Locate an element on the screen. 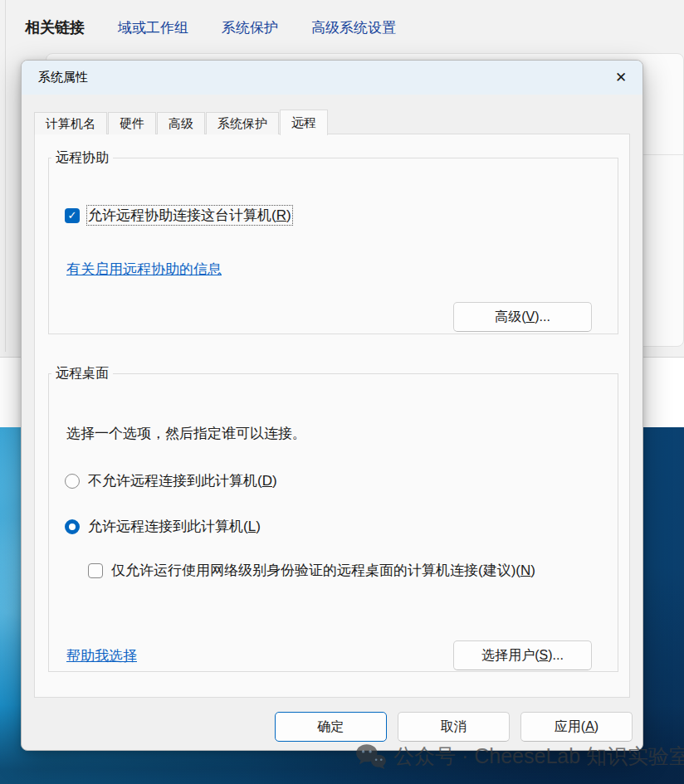  allow-remote-assistance-row: ✓ 允许远程协助连接这台计算机(R) is located at coordinates (178, 216).